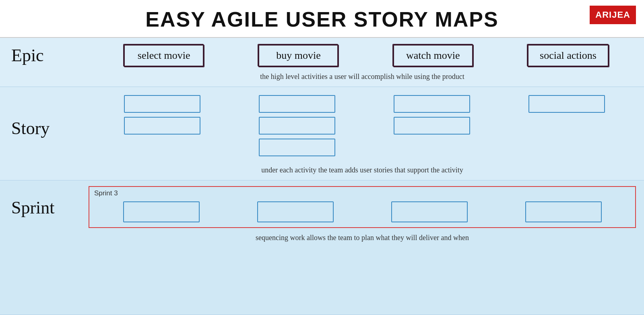  What do you see at coordinates (322, 172) in the screenshot?
I see `story-description: under each activity the team adds user s…` at bounding box center [322, 172].